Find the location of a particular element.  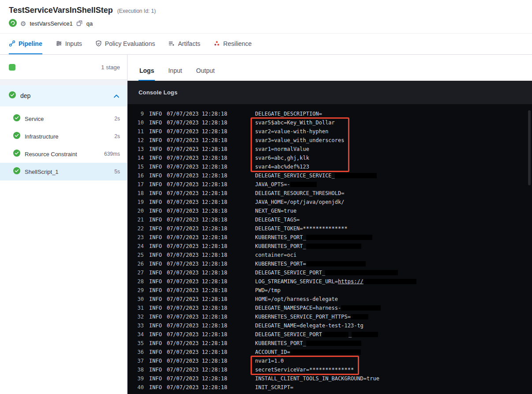

log-message: svar5$abc=Key_With_Dollar is located at coordinates (295, 123).